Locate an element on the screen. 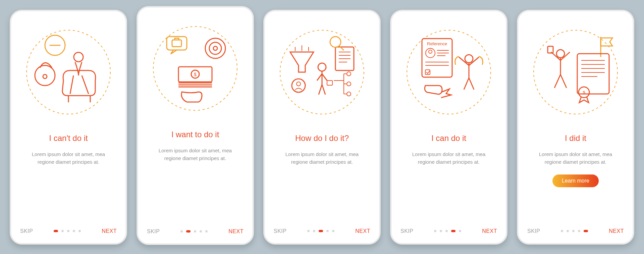 The image size is (644, 254). screen-title: How do I do it? is located at coordinates (322, 138).